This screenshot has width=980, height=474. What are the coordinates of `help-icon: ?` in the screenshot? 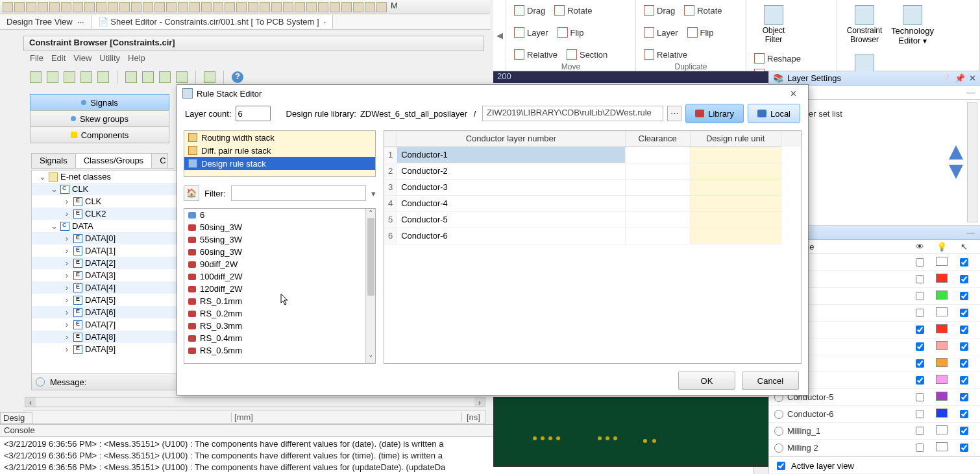 It's located at (238, 77).